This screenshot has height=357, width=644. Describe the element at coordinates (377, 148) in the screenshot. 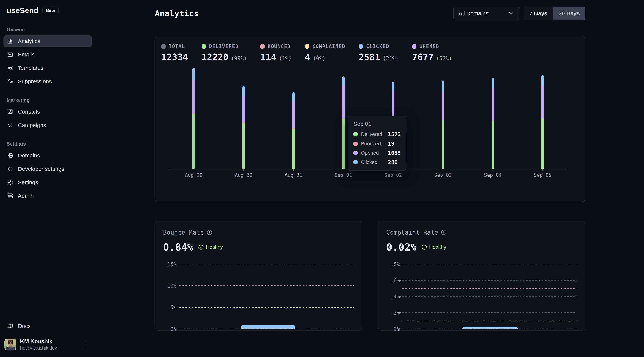

I see `tooltip-rows: Delivered1573Bounced19Opened1055Clicked2…` at that location.